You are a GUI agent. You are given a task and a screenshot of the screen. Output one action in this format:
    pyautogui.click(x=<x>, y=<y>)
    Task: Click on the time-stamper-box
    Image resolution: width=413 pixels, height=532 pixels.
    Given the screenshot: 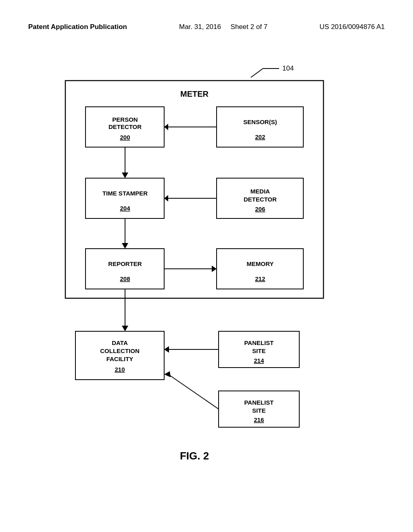 What is the action you would take?
    pyautogui.click(x=125, y=198)
    